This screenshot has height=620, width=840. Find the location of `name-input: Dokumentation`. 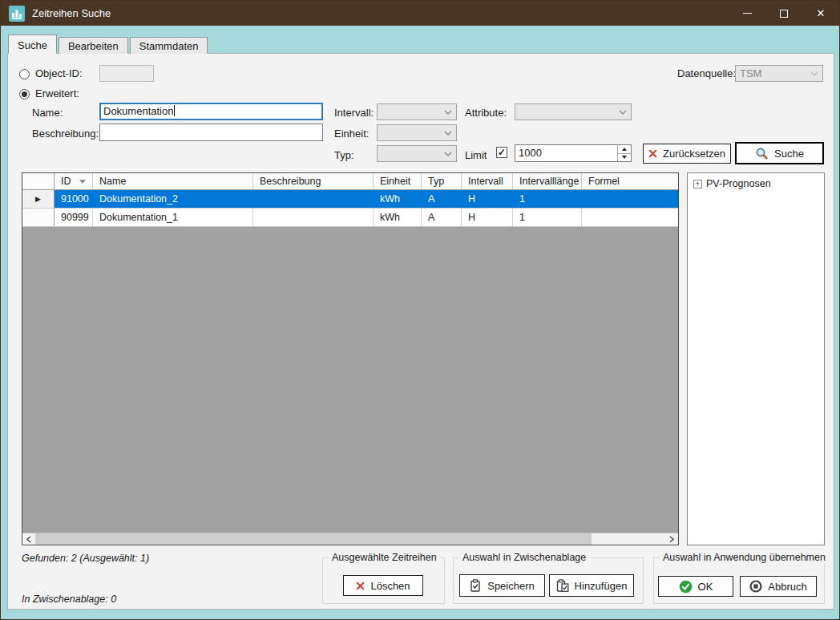

name-input: Dokumentation is located at coordinates (212, 111).